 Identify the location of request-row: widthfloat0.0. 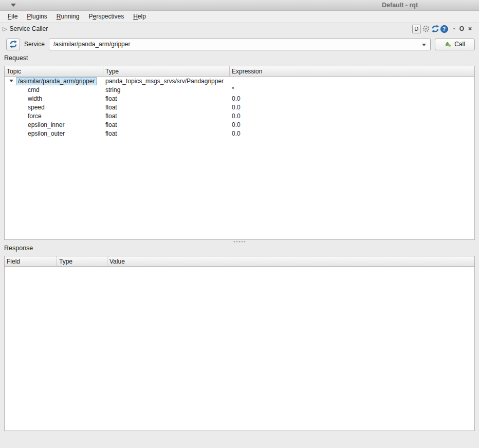
(240, 99).